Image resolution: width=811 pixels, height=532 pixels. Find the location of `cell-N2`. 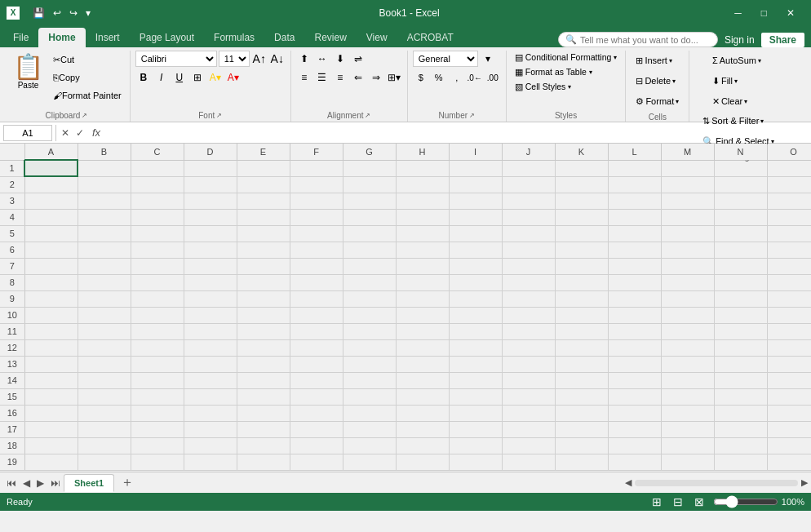

cell-N2 is located at coordinates (741, 184).